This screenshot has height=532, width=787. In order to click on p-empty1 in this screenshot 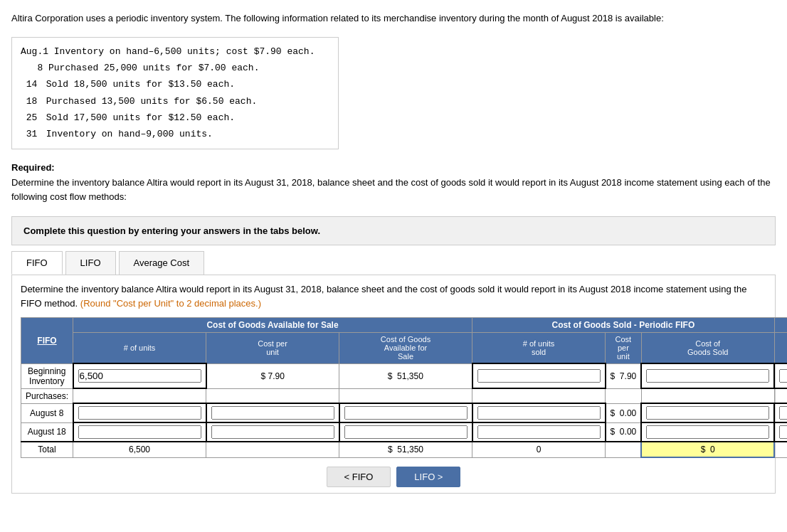, I will do `click(139, 395)`.